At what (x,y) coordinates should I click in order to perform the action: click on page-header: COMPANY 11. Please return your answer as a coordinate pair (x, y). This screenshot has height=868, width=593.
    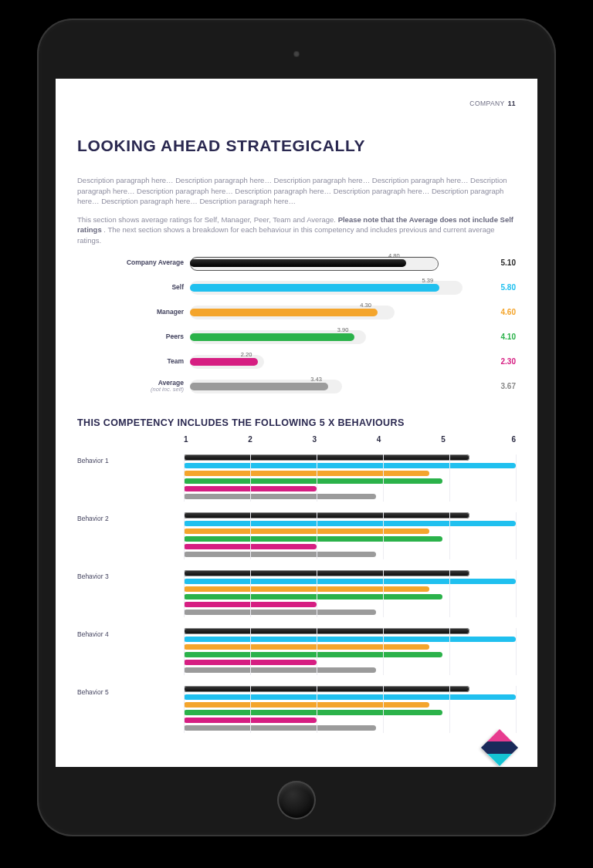
    Looking at the image, I should click on (296, 103).